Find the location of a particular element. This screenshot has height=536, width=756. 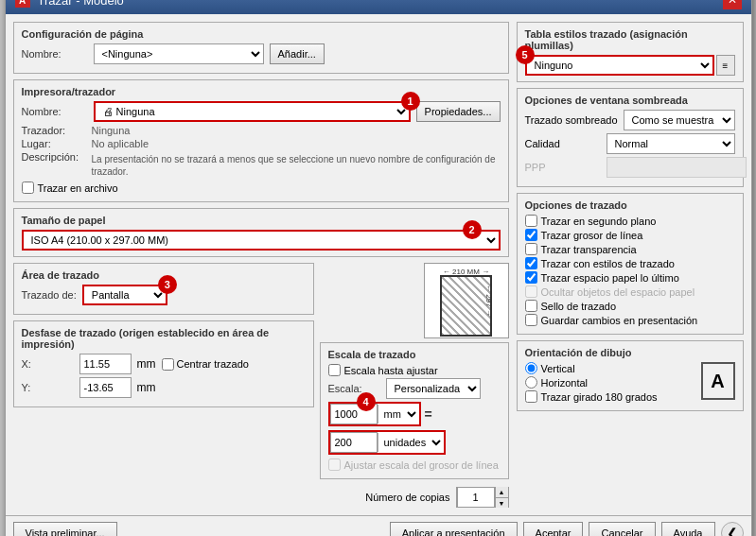

bottom-bar: Vista preliminar... Aplicar a presentaci… is located at coordinates (378, 526).